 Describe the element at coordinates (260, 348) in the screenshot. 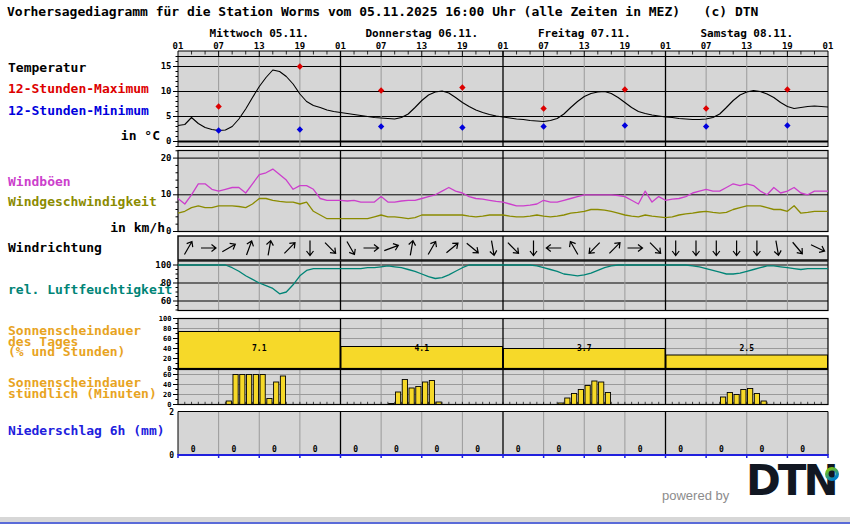

I see `svg-text: 7.1` at that location.